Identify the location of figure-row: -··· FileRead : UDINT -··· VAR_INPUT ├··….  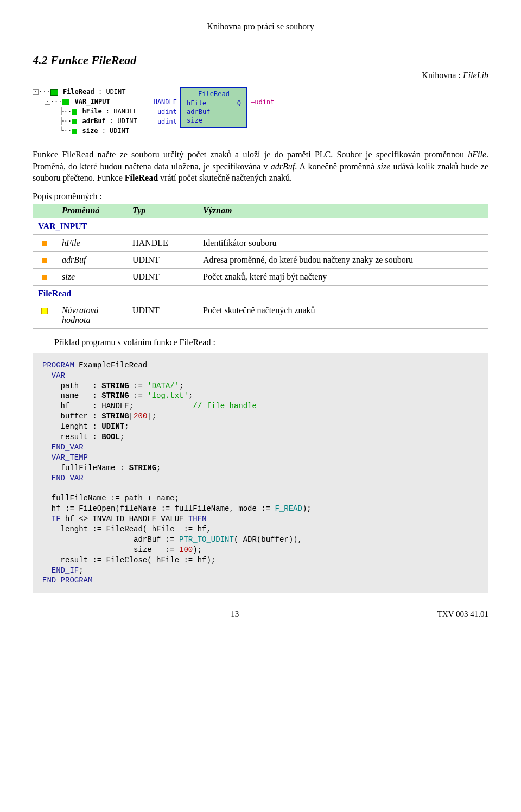
(260, 111).